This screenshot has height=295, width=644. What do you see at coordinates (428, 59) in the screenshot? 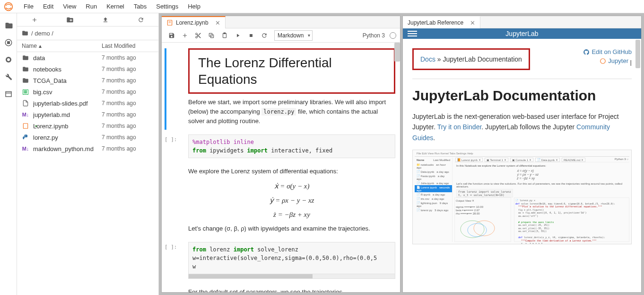
I see `breadcrumb-docs-link: Docs` at bounding box center [428, 59].